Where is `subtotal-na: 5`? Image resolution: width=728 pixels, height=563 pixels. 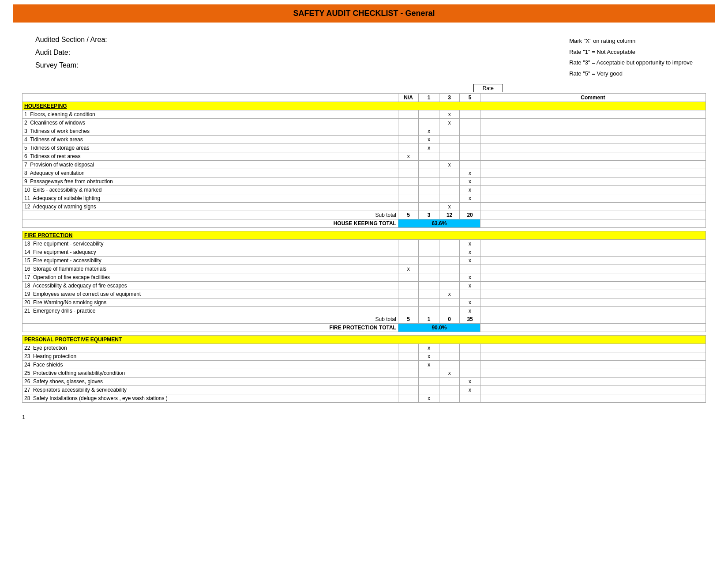
subtotal-na: 5 is located at coordinates (408, 319).